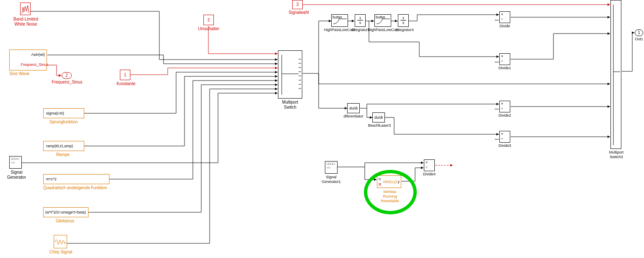  I want to click on divide3-label: Divide3, so click(505, 146).